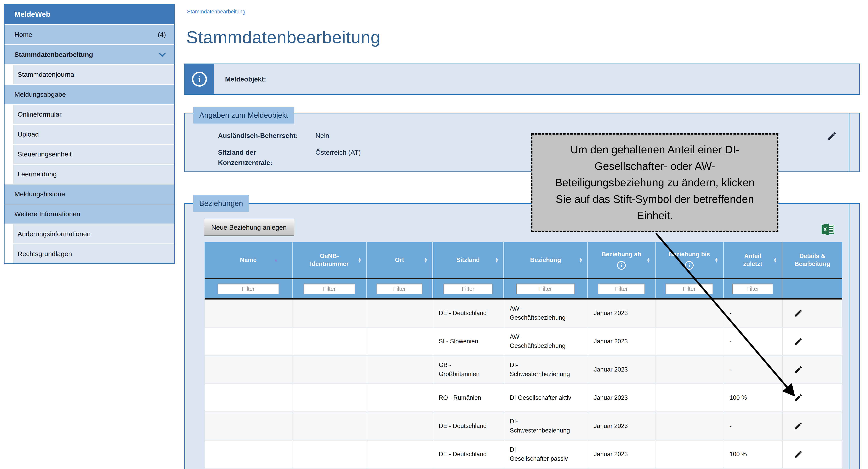 The width and height of the screenshot is (868, 469). I want to click on sidebar-item-label: Rechtsgrundlagen, so click(45, 254).